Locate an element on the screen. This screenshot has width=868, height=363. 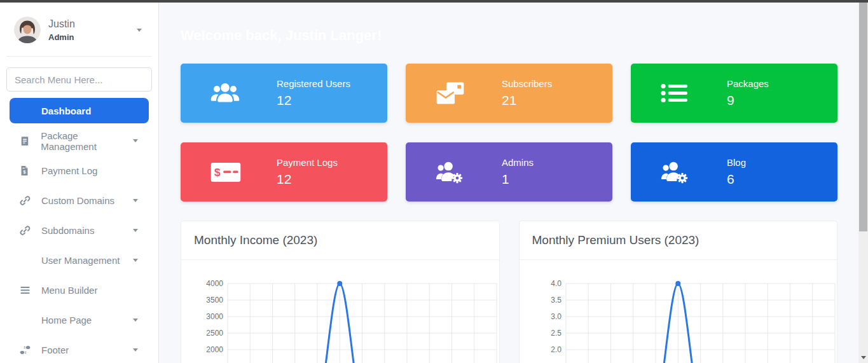
sidebar-item-label: Package Management is located at coordinates (86, 141).